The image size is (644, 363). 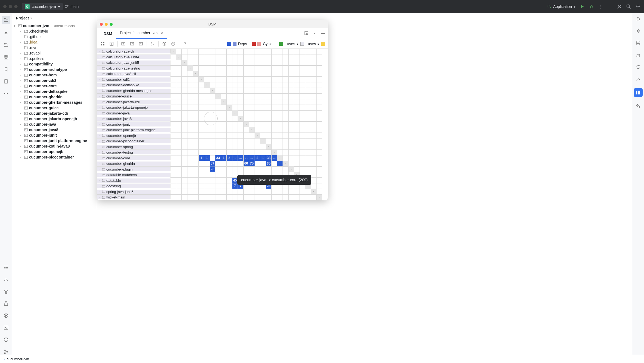 What do you see at coordinates (54, 157) in the screenshot?
I see `tree-node: ›cucumber-picocontainer` at bounding box center [54, 157].